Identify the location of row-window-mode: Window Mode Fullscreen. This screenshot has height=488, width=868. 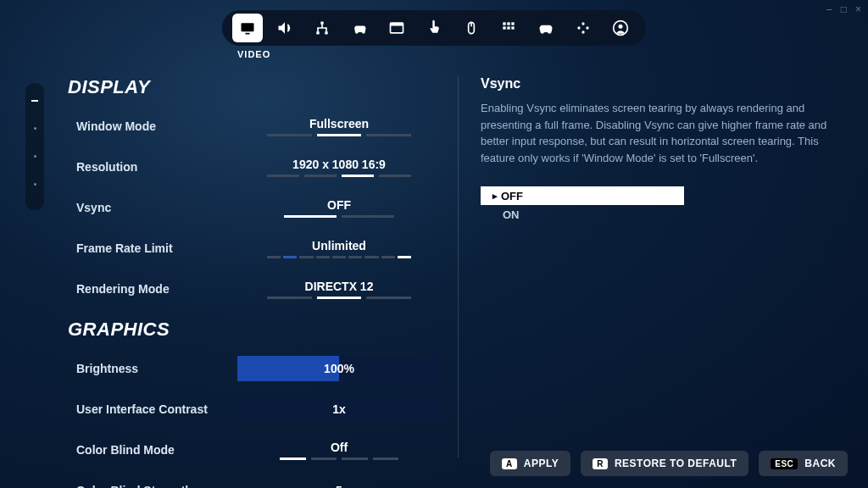
(254, 126).